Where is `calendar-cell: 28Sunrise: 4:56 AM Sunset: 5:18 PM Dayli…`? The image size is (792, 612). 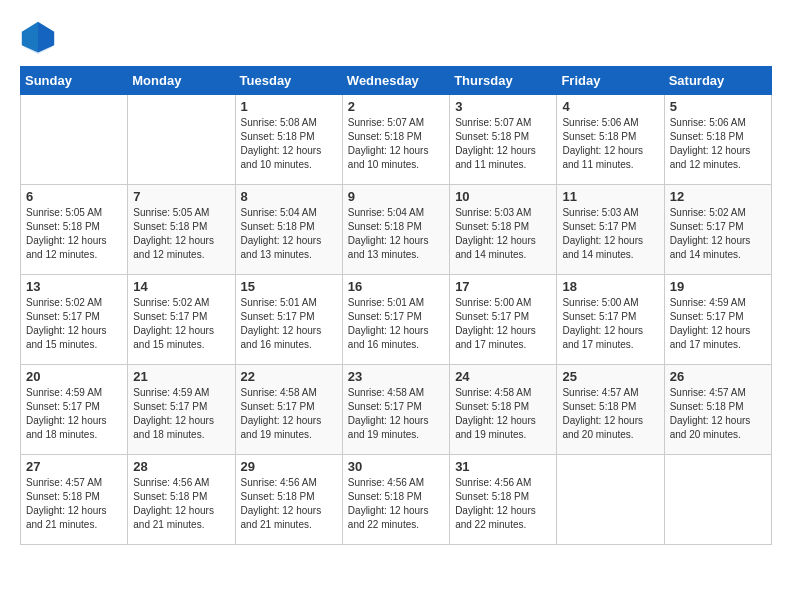 calendar-cell: 28Sunrise: 4:56 AM Sunset: 5:18 PM Dayli… is located at coordinates (182, 500).